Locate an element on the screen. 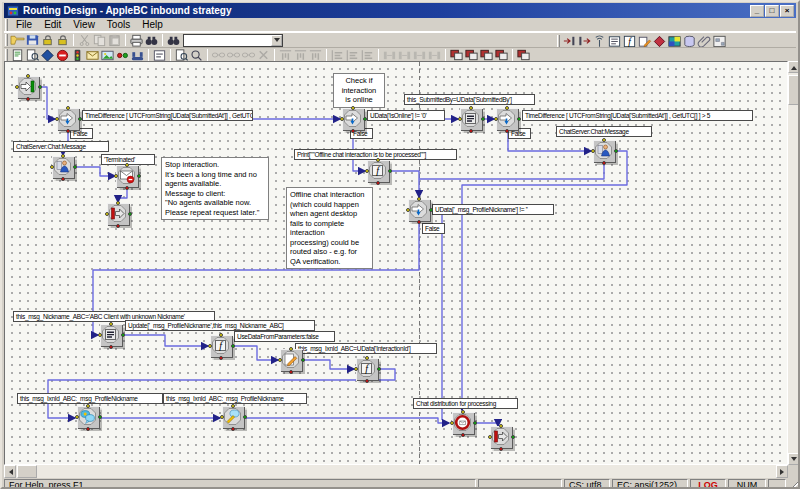 Image resolution: width=800 pixels, height=489 pixels. check-out-button is located at coordinates (62, 40).